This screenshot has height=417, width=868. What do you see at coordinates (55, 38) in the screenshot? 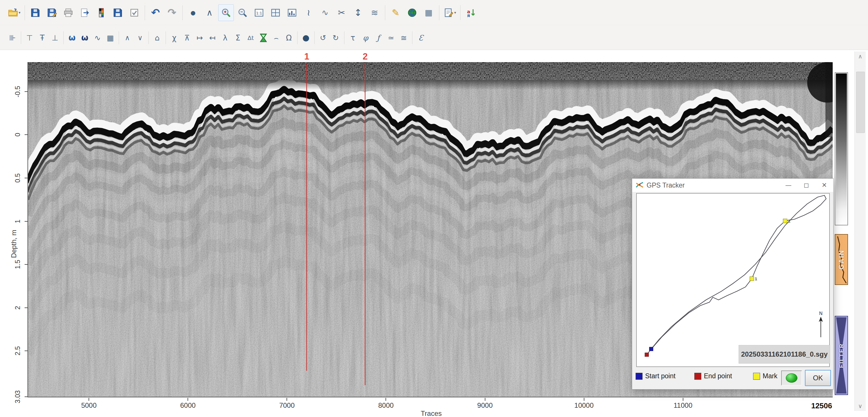
I see `cut-bottom-icon: ⊥` at bounding box center [55, 38].